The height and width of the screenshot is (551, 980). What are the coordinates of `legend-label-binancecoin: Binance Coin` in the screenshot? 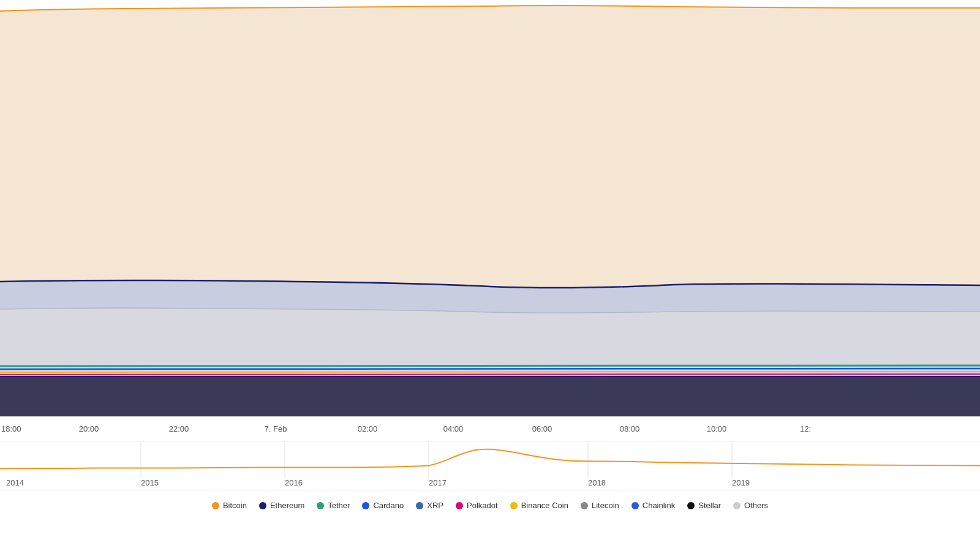 It's located at (545, 506).